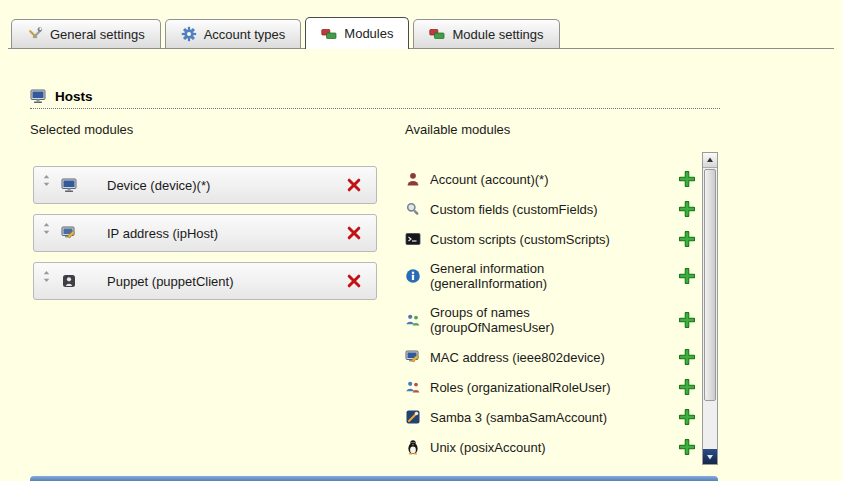  Describe the element at coordinates (710, 160) in the screenshot. I see `scroll-up-button` at that location.